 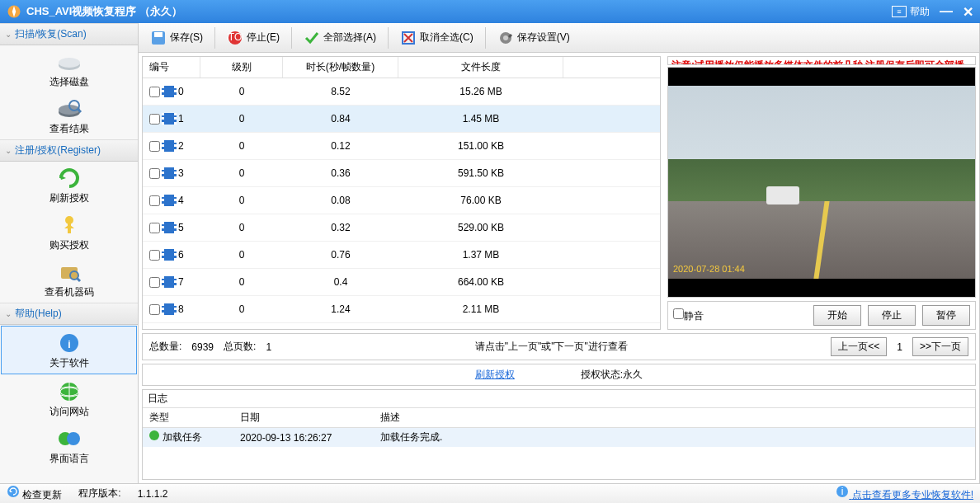 What do you see at coordinates (177, 38) in the screenshot?
I see `save-button: 保存(S)` at bounding box center [177, 38].